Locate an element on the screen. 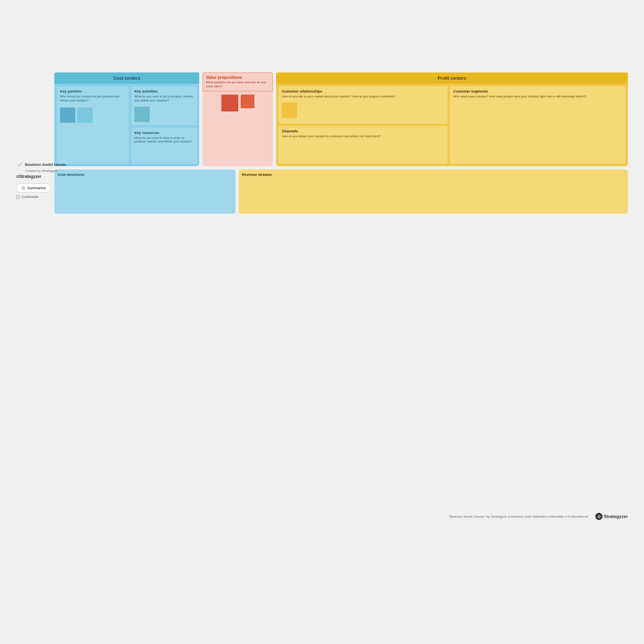 This screenshot has width=644, height=644. customer-relationships-title: Customer relationships is located at coordinates (363, 91).